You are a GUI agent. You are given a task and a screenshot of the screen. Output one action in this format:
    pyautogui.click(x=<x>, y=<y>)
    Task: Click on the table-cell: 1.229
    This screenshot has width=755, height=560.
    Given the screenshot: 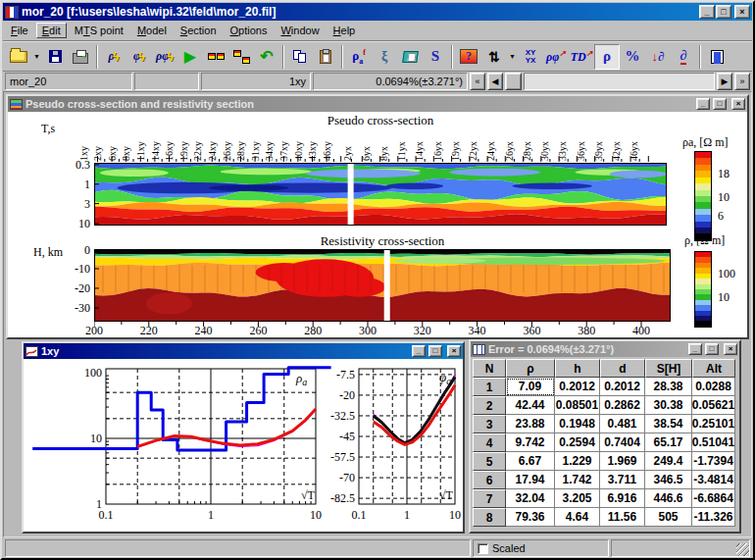 What is the action you would take?
    pyautogui.click(x=578, y=461)
    